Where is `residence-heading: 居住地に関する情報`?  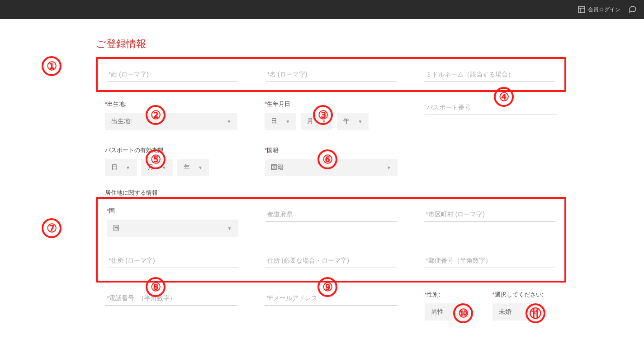
residence-heading: 居住地に関する情報 is located at coordinates (338, 193).